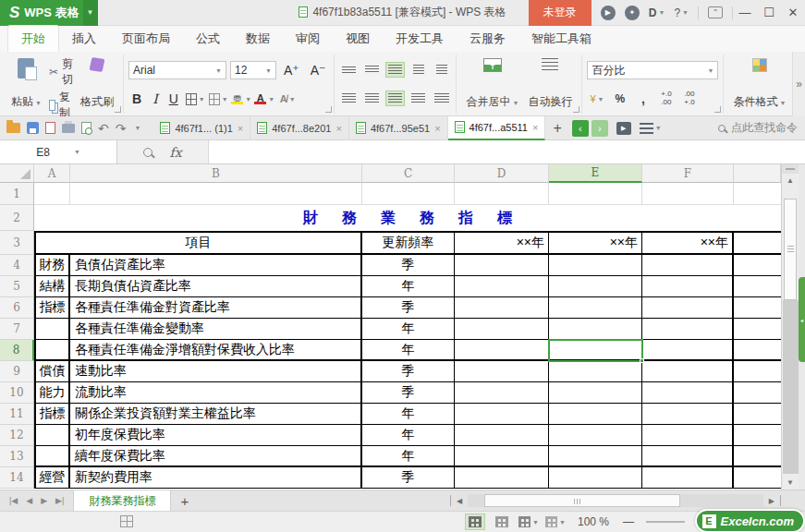 This screenshot has width=805, height=532. I want to click on next-tab-button: ›, so click(600, 128).